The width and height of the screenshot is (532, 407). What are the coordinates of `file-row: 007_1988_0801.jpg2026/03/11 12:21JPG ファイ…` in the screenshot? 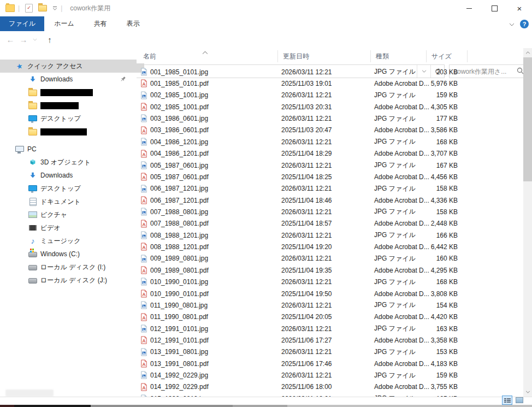 It's located at (330, 212).